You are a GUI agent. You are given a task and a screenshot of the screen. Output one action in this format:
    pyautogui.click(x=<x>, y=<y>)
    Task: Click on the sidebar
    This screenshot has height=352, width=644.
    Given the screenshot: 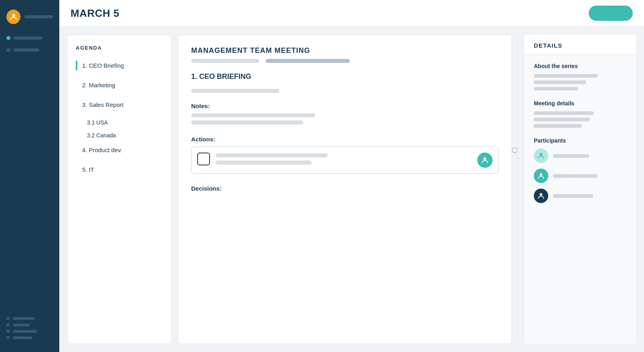 What is the action you would take?
    pyautogui.click(x=30, y=176)
    